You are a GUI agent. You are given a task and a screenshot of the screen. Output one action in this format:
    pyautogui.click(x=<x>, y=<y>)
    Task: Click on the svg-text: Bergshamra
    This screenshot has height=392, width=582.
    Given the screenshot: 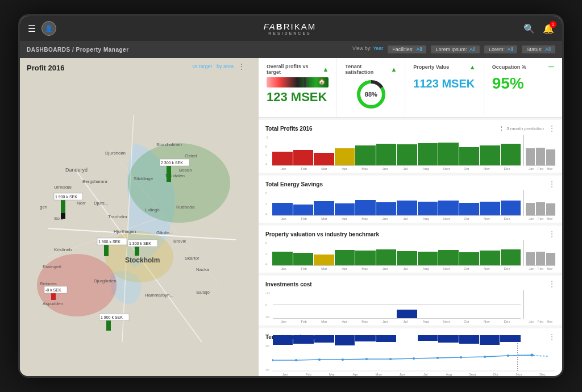 What is the action you would take?
    pyautogui.click(x=95, y=182)
    